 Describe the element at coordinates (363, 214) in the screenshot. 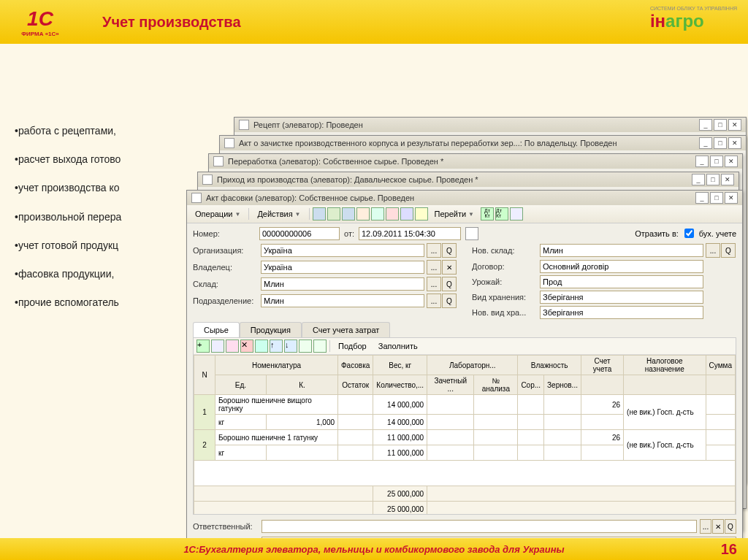

I see `structure-icon` at that location.